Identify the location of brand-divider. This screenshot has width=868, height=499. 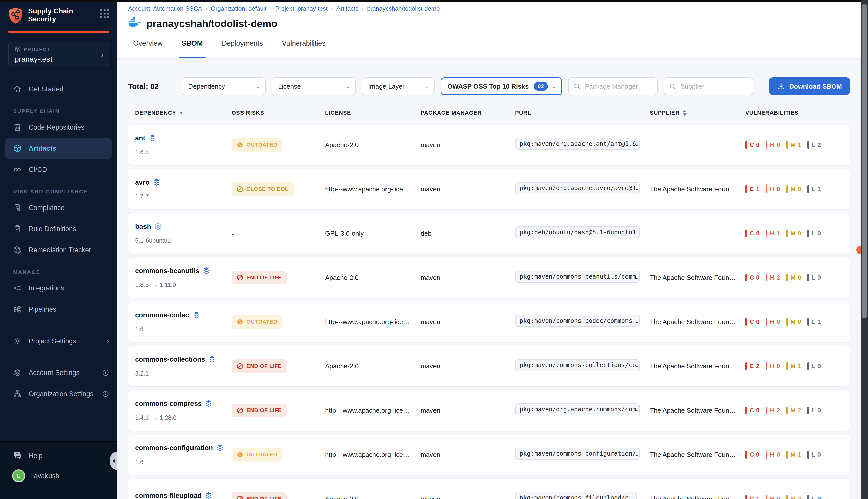
(59, 32).